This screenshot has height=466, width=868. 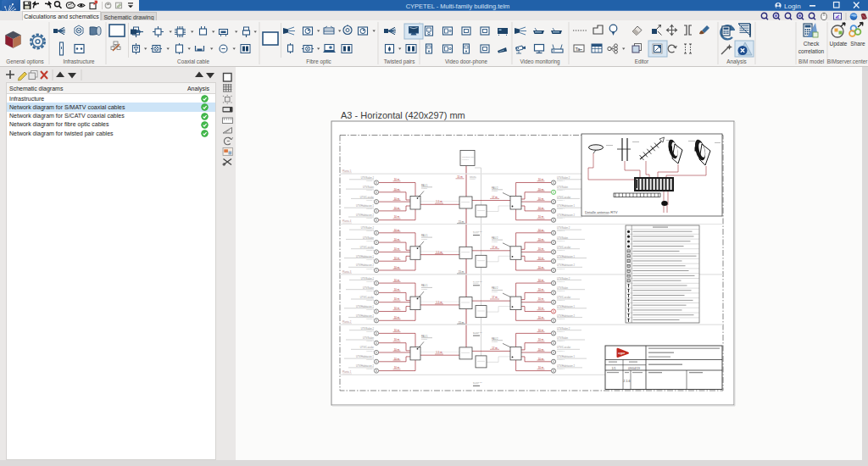 I want to click on svg-text: Fibre optic, so click(x=319, y=62).